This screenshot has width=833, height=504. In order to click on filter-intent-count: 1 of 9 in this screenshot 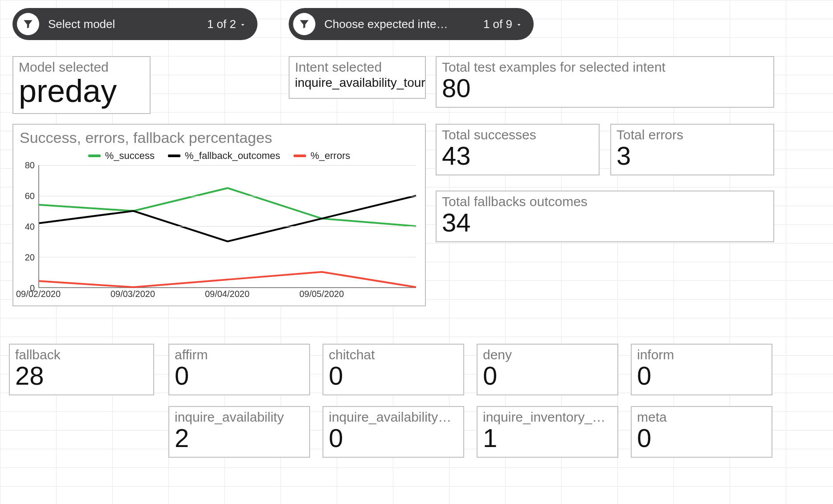, I will do `click(502, 24)`.